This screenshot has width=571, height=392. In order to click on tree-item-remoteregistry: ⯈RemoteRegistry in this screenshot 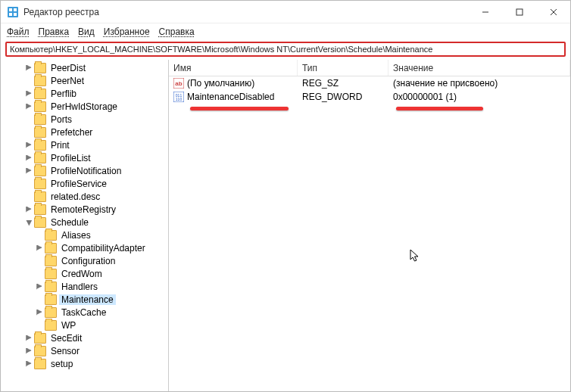, I will do `click(85, 209)`.